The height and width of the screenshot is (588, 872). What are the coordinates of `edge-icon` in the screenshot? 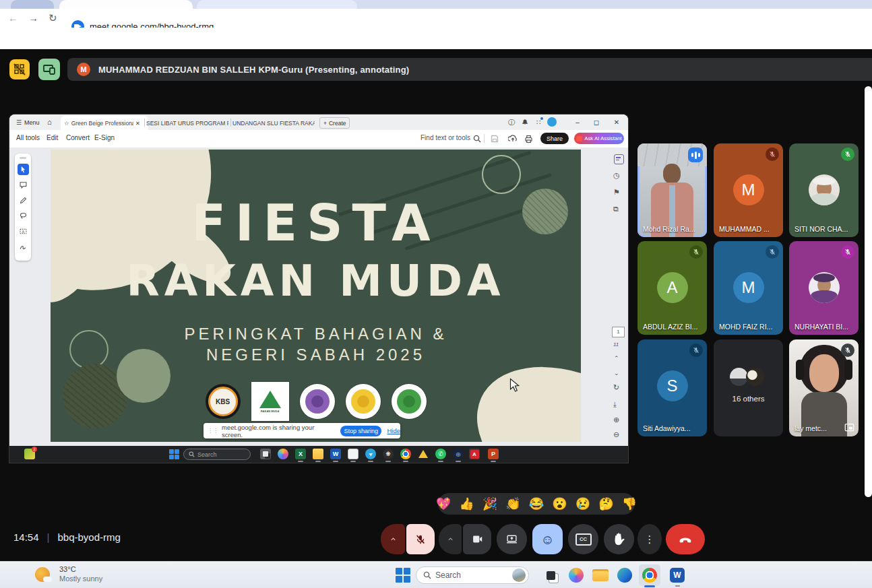 It's located at (625, 575).